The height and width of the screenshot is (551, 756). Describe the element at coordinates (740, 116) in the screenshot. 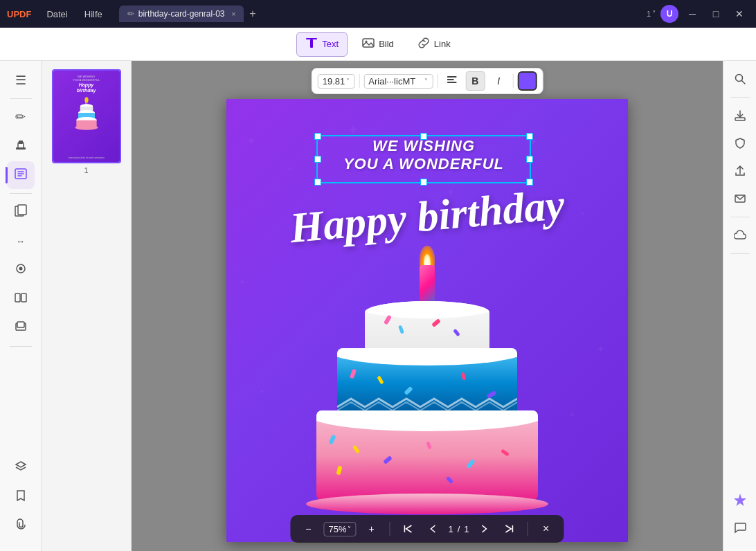

I see `export-button` at that location.